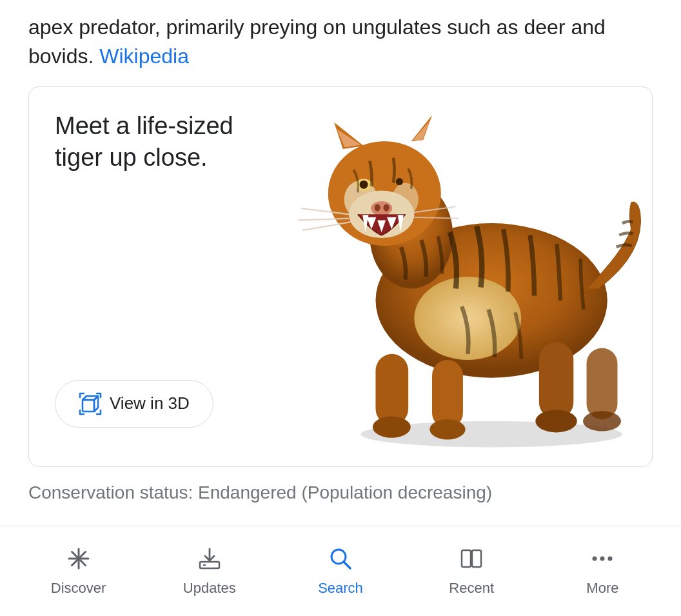 This screenshot has width=681, height=616. Describe the element at coordinates (79, 561) in the screenshot. I see `discover-icon` at that location.